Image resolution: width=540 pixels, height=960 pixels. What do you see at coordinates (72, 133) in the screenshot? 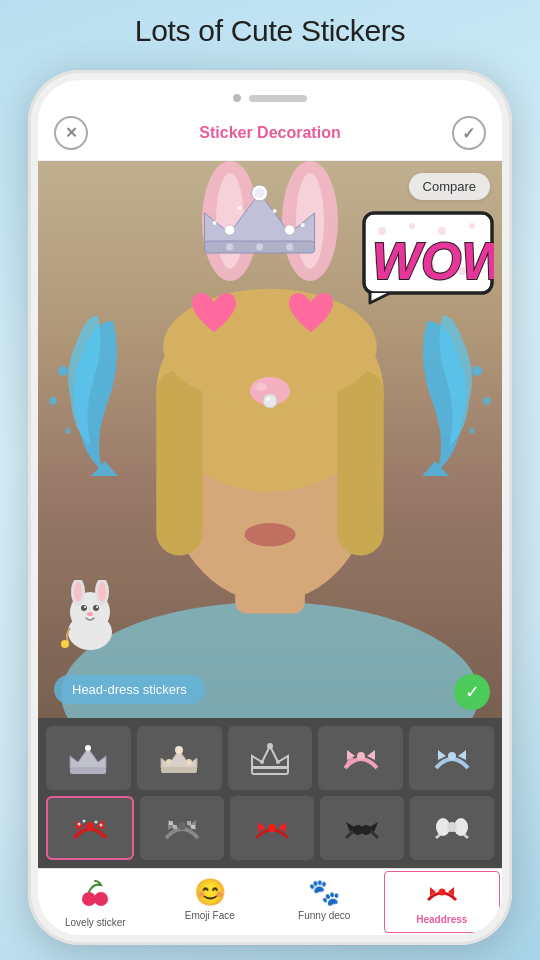
I see `close-icon: ✕` at bounding box center [72, 133].